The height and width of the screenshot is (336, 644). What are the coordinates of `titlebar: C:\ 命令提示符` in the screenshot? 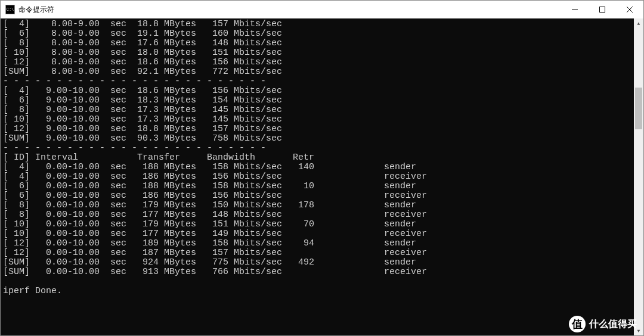 It's located at (322, 10).